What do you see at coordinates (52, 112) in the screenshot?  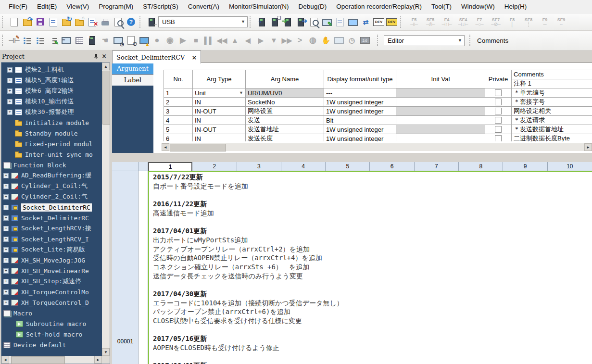 I see `tree-item-module: +模块30-报警处理` at bounding box center [52, 112].